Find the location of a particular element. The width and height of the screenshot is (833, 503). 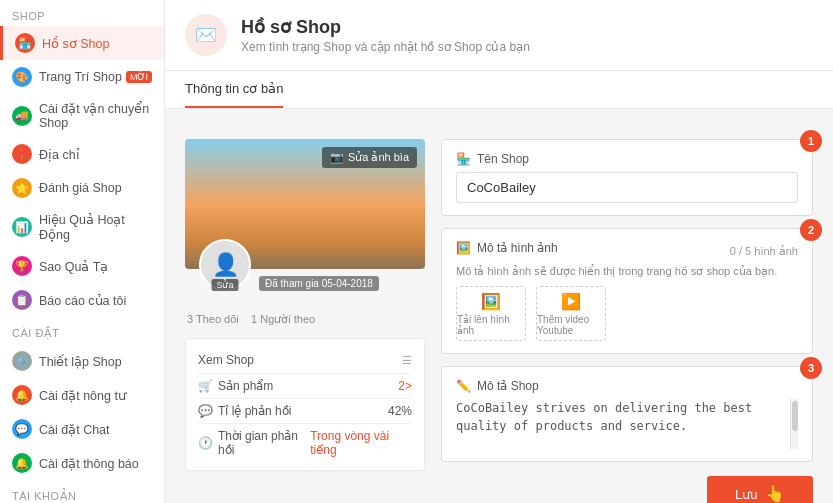

view-shop-label: Xem Shop is located at coordinates (226, 360).